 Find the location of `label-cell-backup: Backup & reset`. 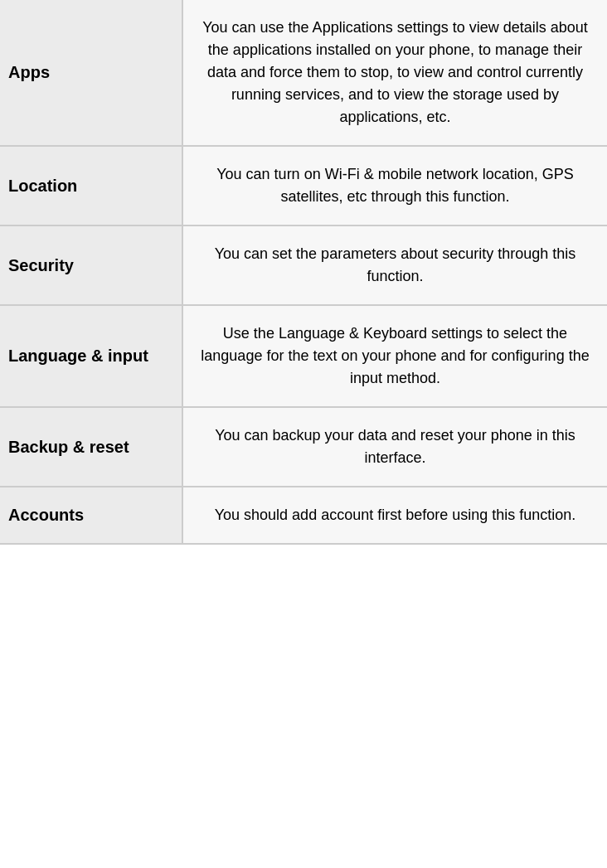

label-cell-backup: Backup & reset is located at coordinates (91, 447).